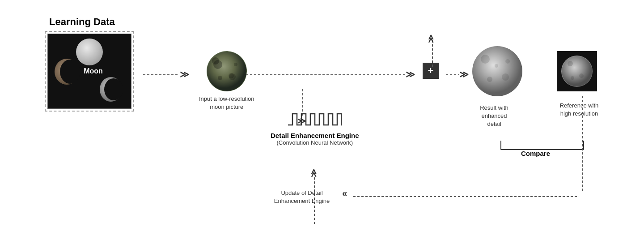 The height and width of the screenshot is (245, 644). Describe the element at coordinates (302, 197) in the screenshot. I see `update-label: Update of Detail Enhancement Engine` at that location.